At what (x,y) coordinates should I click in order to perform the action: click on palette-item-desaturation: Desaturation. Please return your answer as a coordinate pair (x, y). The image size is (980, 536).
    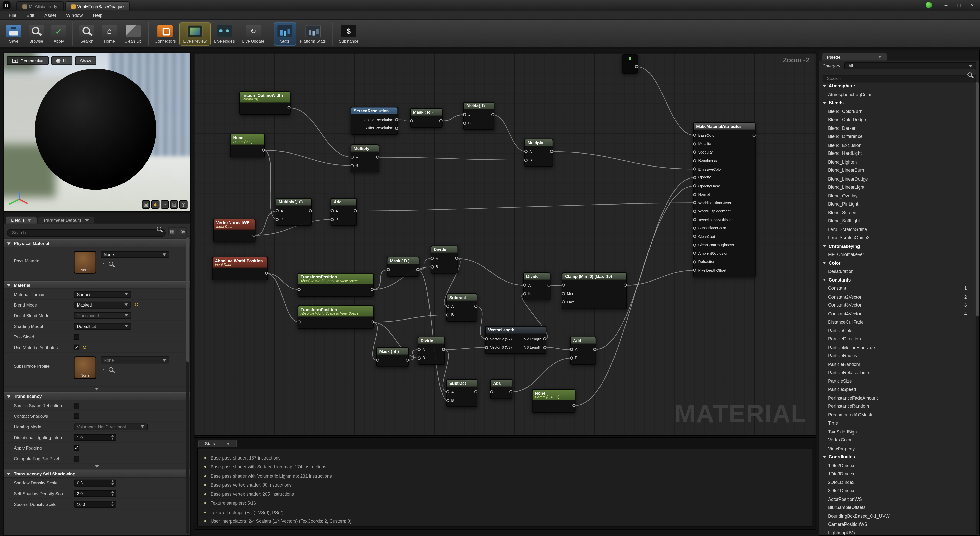
    Looking at the image, I should click on (897, 271).